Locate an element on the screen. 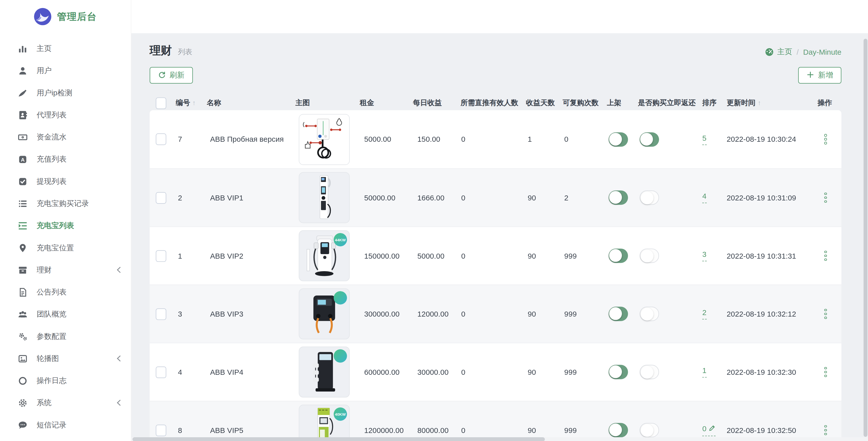 The height and width of the screenshot is (441, 868). cell-id: 3 is located at coordinates (190, 314).